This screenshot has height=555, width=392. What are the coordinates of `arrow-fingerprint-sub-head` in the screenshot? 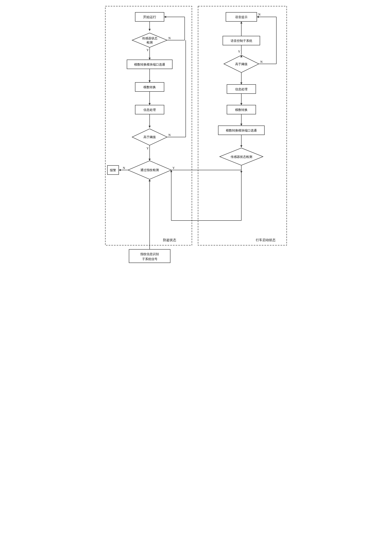 It's located at (150, 180).